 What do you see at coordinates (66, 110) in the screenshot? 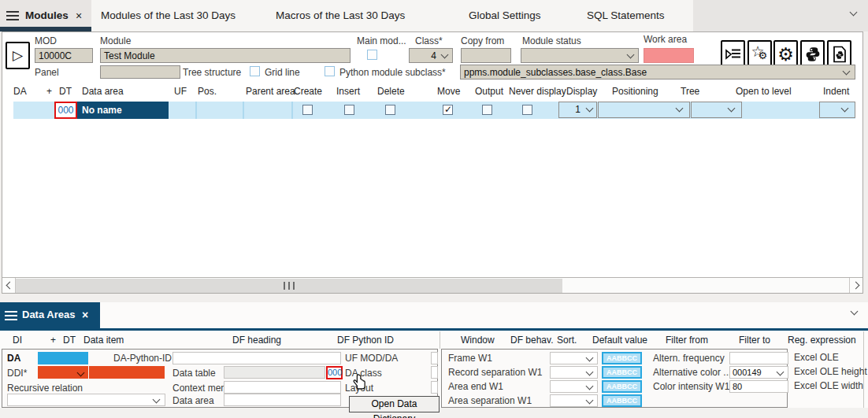
I see `dt-cell: 000` at bounding box center [66, 110].